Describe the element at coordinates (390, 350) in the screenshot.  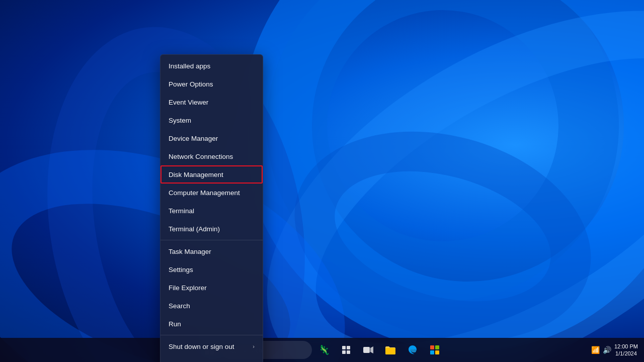
I see `folder-icon` at that location.